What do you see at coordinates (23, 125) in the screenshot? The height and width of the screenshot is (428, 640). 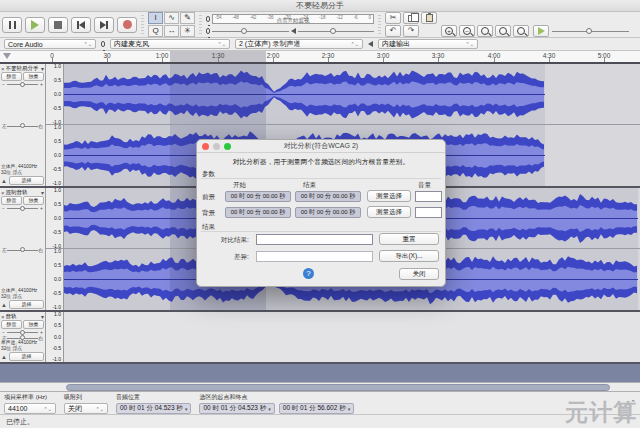 I see `track-control-panel: ×不要轻易分手▾静音独奏−+左右立体声, 44100Hz32位 浮点▲选择` at bounding box center [23, 125].